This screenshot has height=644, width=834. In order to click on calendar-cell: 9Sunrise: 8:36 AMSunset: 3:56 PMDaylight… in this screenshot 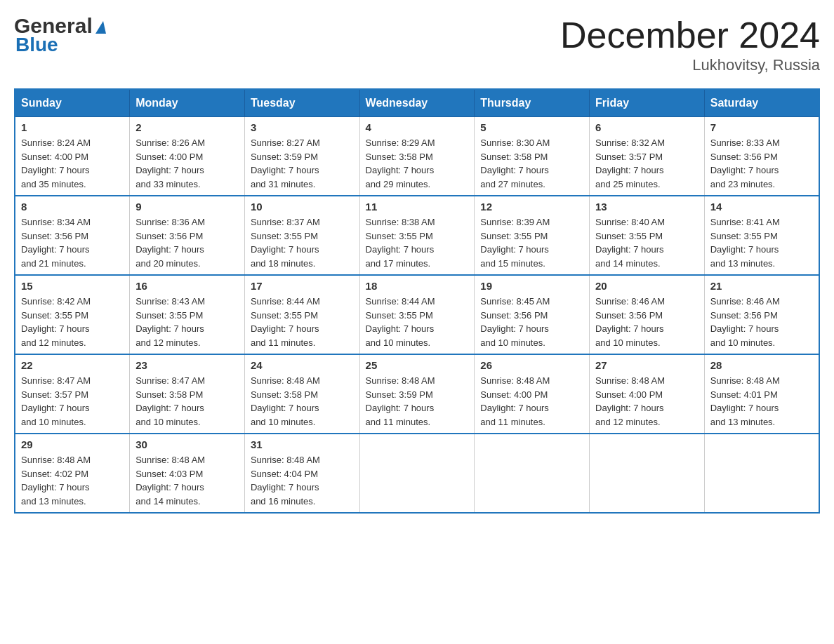, I will do `click(187, 236)`.